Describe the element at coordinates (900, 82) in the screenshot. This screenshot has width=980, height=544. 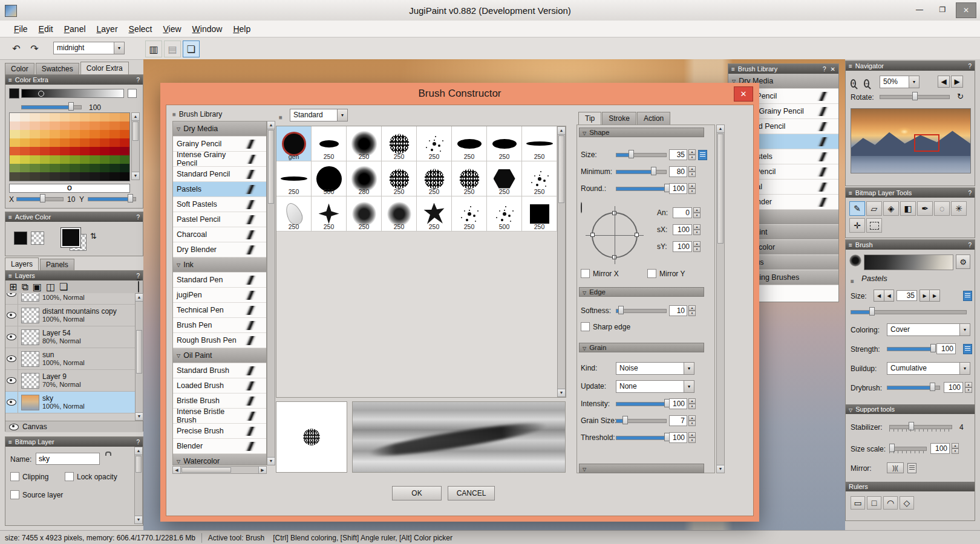
I see `zoom-level-select: 50%` at that location.